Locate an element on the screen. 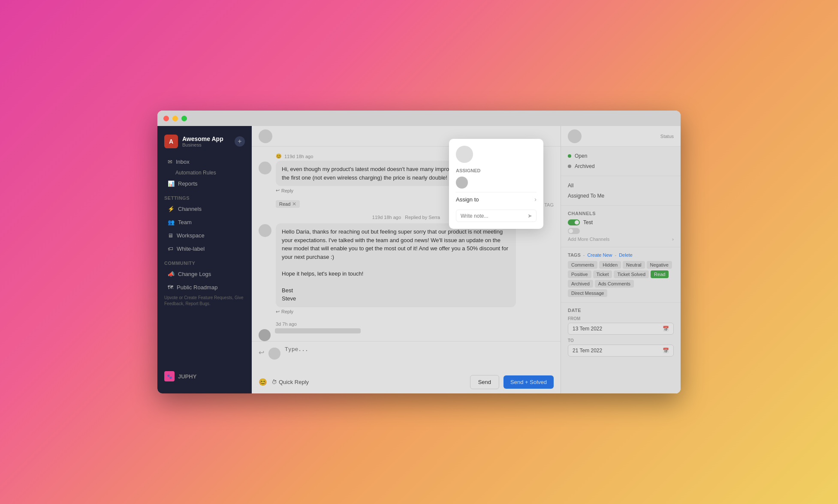 This screenshot has height=504, width=838. sidebar: A Awesome App Business + ✉ Inbox Automat… is located at coordinates (205, 260).